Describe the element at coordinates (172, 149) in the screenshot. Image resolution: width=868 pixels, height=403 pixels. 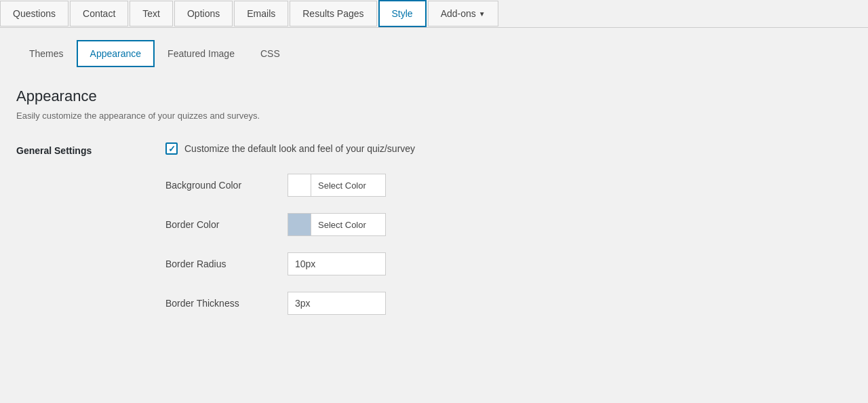
I see `checkmark-icon: ✓` at that location.